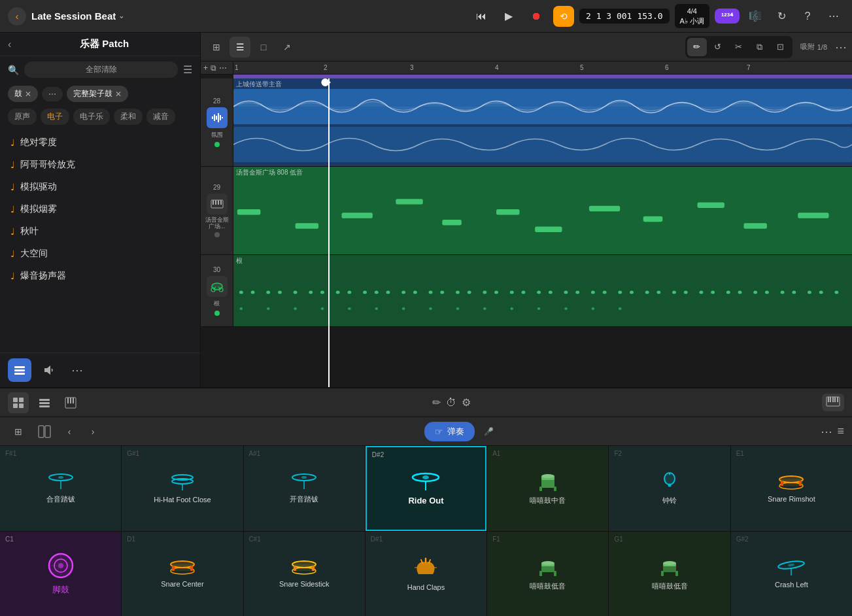 This screenshot has width=852, height=616. What do you see at coordinates (305, 574) in the screenshot?
I see `drum-pad-c-sharp-1: C#1 Snare Sidestick` at bounding box center [305, 574].